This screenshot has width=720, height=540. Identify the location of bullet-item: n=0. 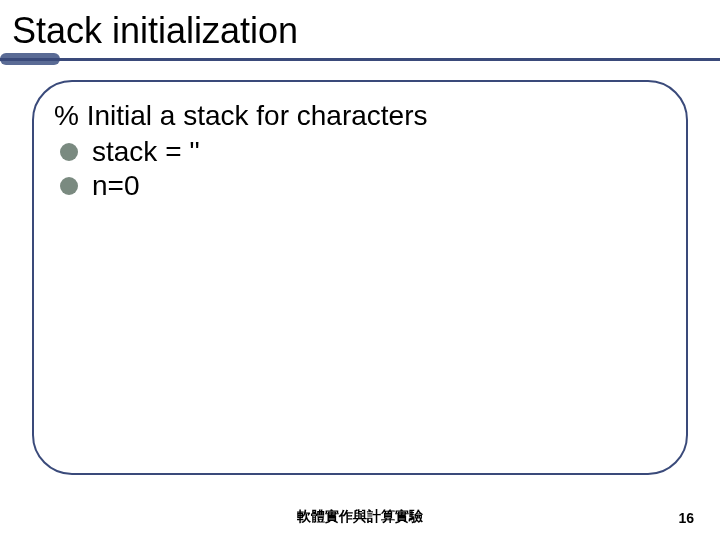
(360, 186).